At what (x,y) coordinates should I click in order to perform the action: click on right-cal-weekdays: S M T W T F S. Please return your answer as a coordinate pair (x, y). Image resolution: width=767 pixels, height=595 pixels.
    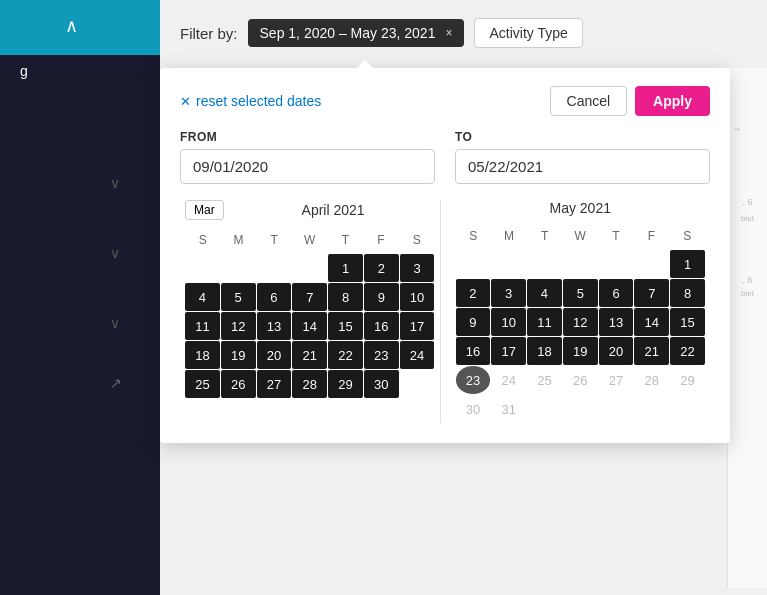
    Looking at the image, I should click on (581, 236).